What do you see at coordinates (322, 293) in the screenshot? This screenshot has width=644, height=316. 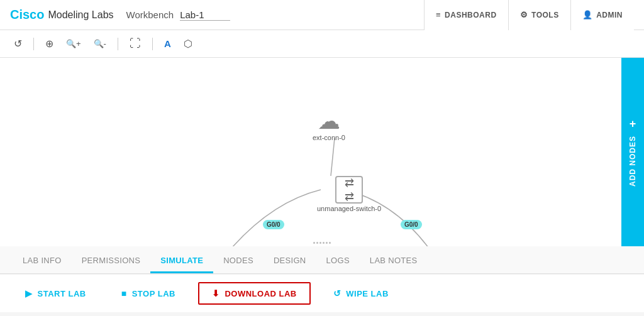 I see `actions-bar: ▶ START LAB ■ STOP LAB ⬇ DOWNLOAD LAB ↺ …` at bounding box center [322, 293].